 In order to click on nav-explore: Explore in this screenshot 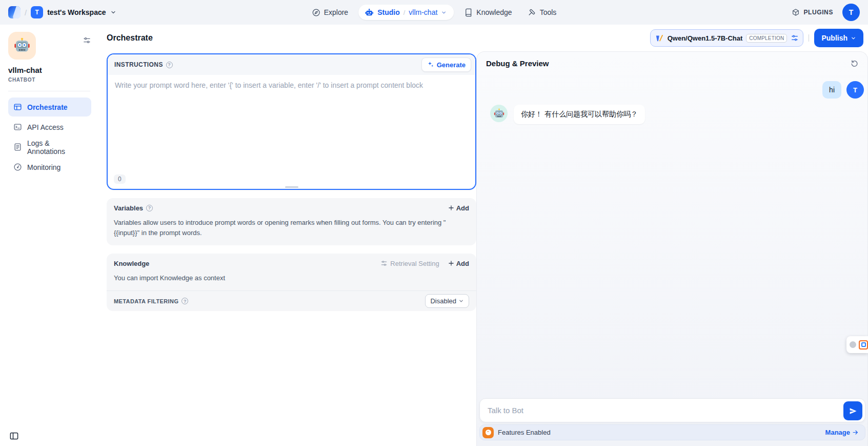, I will do `click(330, 12)`.